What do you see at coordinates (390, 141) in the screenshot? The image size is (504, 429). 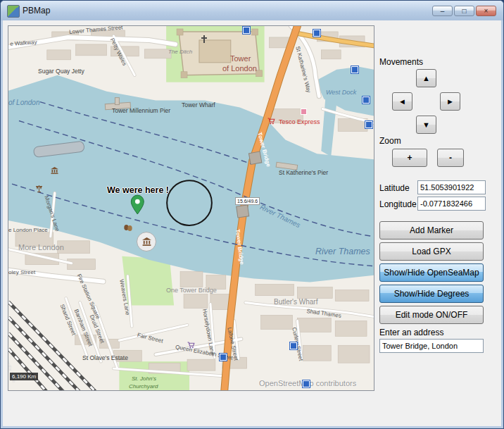 I see `zoom-label: Zoom` at bounding box center [390, 141].